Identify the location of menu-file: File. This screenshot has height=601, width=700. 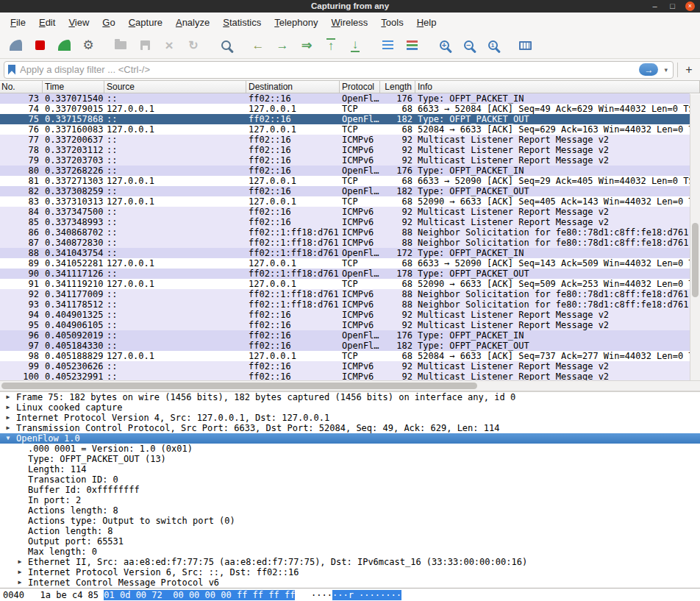
(18, 23).